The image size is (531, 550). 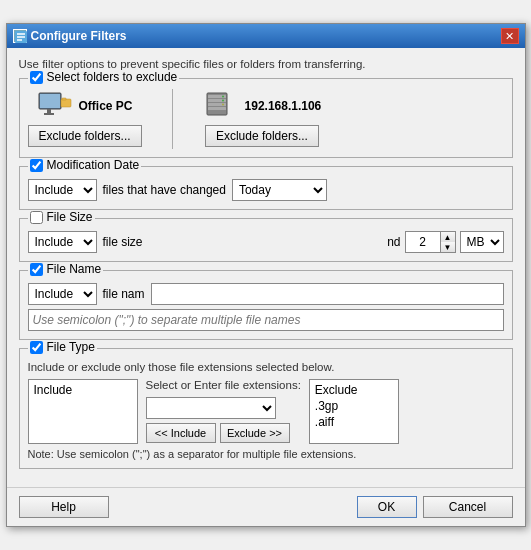 What do you see at coordinates (112, 77) in the screenshot?
I see `select-folders-label: Select folders to exclude` at bounding box center [112, 77].